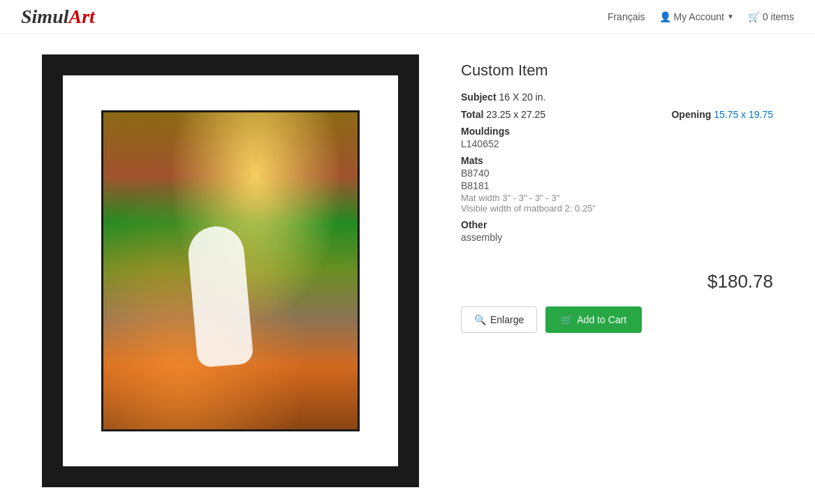 This screenshot has height=504, width=815. Describe the element at coordinates (503, 114) in the screenshot. I see `total-text: Total 23.25 x 27.25` at that location.